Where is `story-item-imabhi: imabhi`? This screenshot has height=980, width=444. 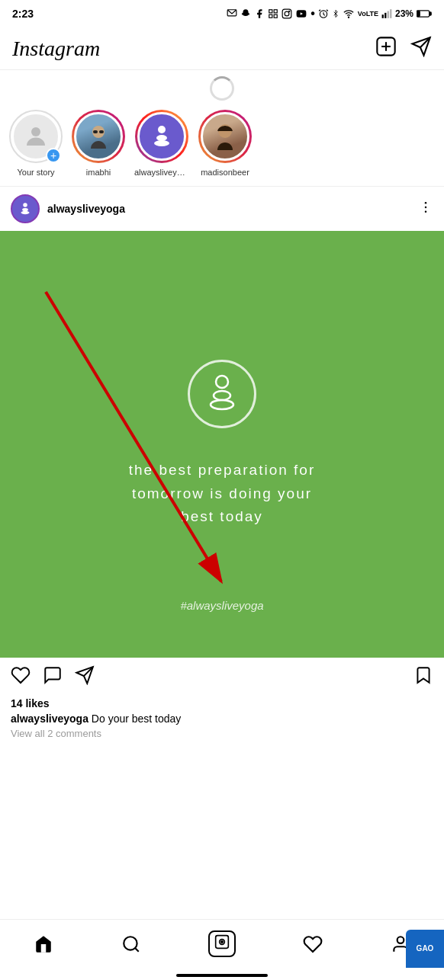 story-item-imabhi: imabhi is located at coordinates (98, 143).